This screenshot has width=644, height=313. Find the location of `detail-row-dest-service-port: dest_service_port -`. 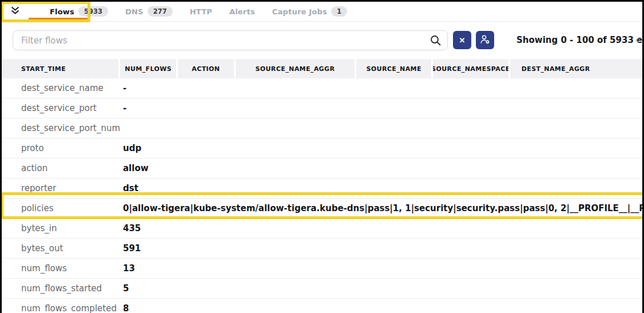

detail-row-dest-service-port: dest_service_port - is located at coordinates (323, 109).